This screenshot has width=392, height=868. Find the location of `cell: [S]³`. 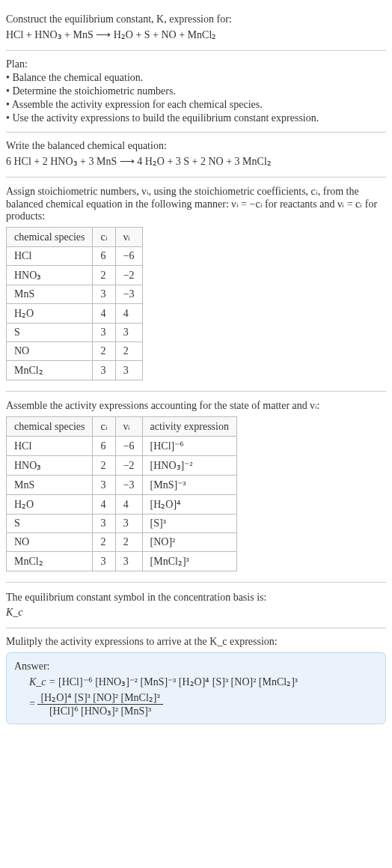

cell: [S]³ is located at coordinates (189, 524).